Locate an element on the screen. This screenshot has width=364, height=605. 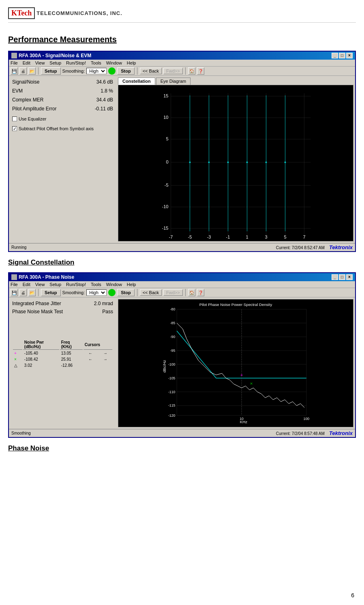
toolbar2-save: 💾 is located at coordinates (14, 293).